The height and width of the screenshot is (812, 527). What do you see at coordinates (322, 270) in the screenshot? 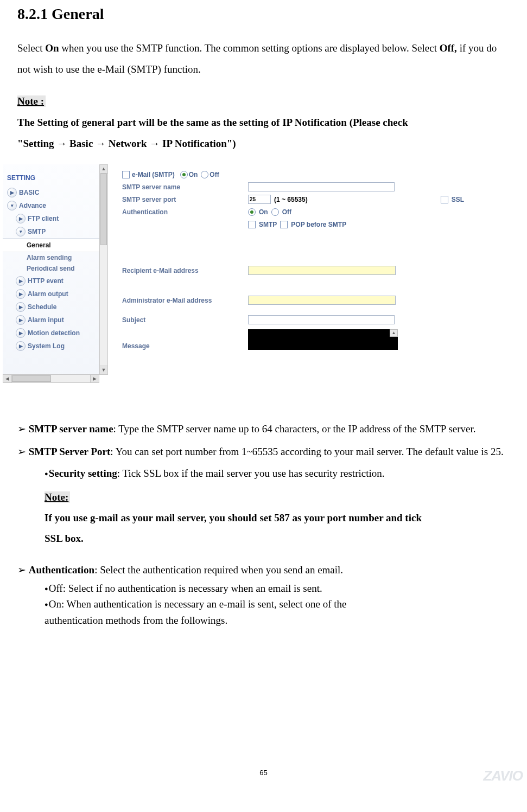
I see `recipient-input` at bounding box center [322, 270].